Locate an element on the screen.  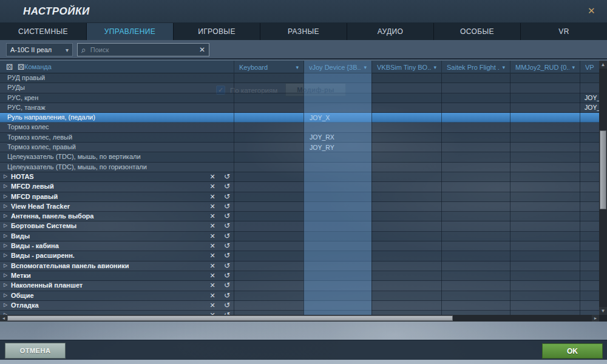
command-row: Тормоз колес, левыйJOY_RX is located at coordinates (300, 138).